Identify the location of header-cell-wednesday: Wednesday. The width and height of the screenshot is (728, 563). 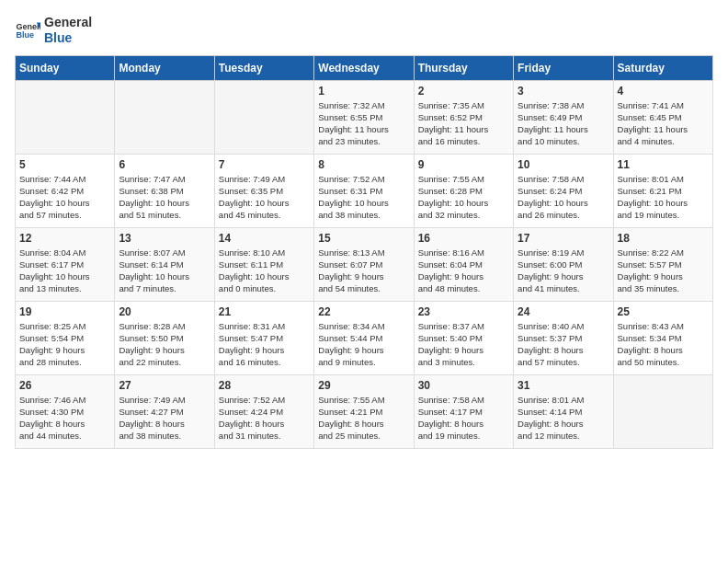
(364, 68).